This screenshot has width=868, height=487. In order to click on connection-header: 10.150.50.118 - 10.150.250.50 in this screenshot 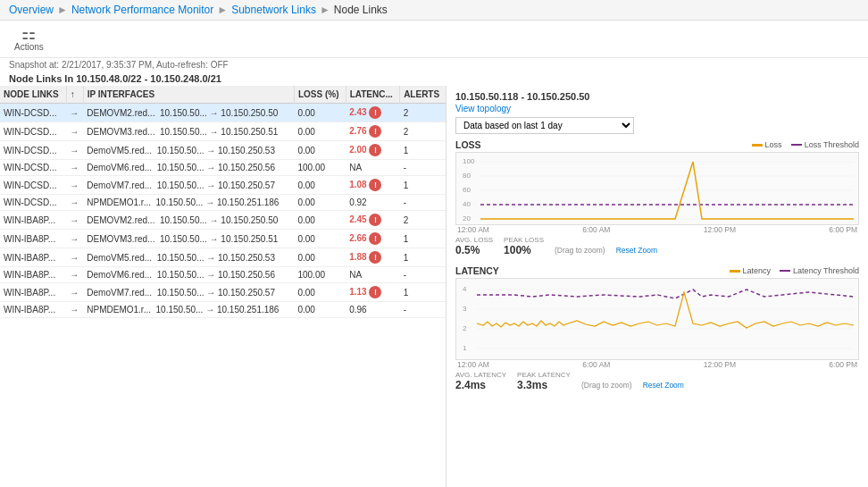, I will do `click(657, 97)`.